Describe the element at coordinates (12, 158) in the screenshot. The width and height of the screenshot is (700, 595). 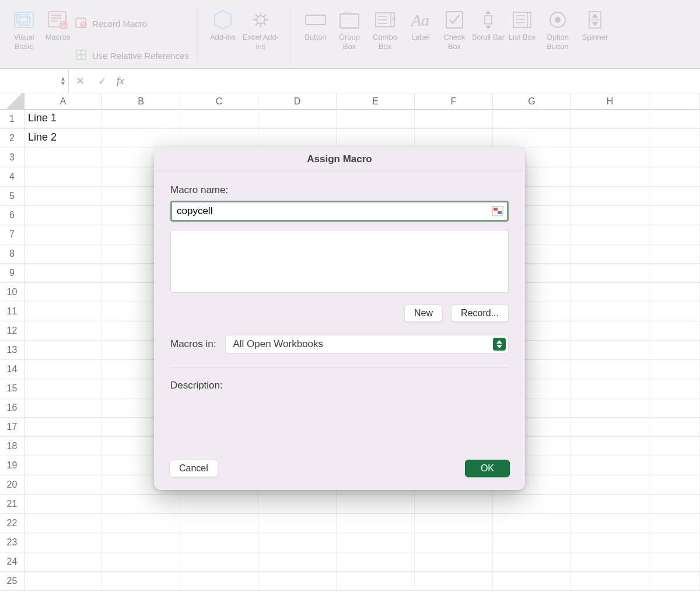
I see `row-header: 3` at that location.